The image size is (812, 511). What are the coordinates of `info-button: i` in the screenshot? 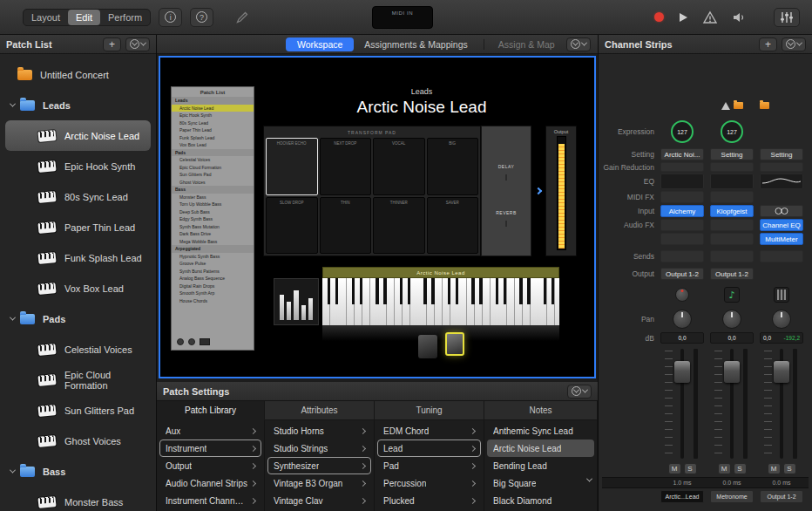 It's located at (171, 17).